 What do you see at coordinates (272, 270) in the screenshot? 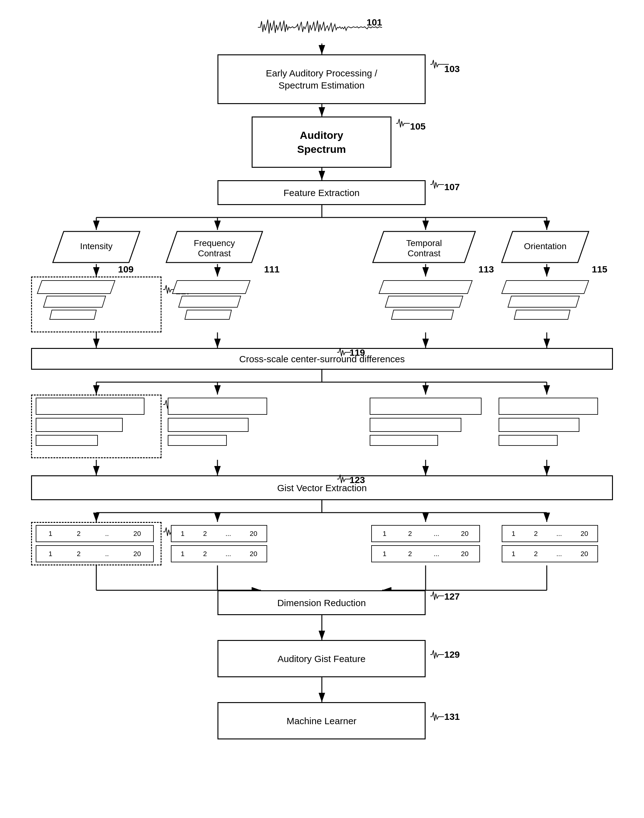
I see `label-111: 111` at bounding box center [272, 270].